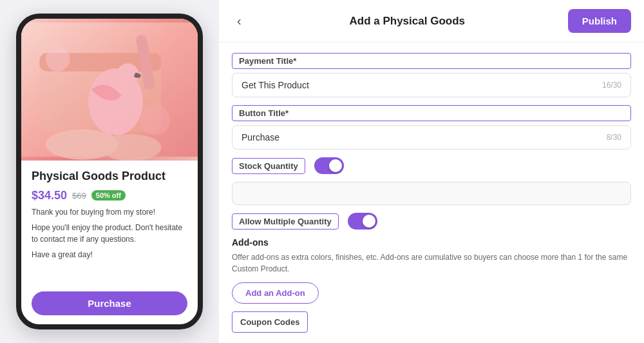 This screenshot has width=644, height=343. Describe the element at coordinates (109, 212) in the screenshot. I see `product-desc-1: Thank you for buying from my store!` at that location.